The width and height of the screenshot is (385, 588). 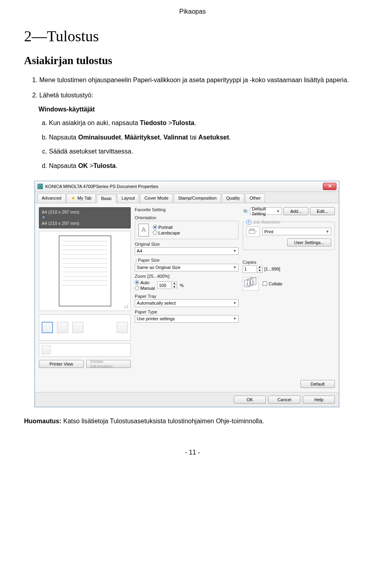 What do you see at coordinates (187, 399) in the screenshot?
I see `dialog-footer: OK Cancel Help` at bounding box center [187, 399].